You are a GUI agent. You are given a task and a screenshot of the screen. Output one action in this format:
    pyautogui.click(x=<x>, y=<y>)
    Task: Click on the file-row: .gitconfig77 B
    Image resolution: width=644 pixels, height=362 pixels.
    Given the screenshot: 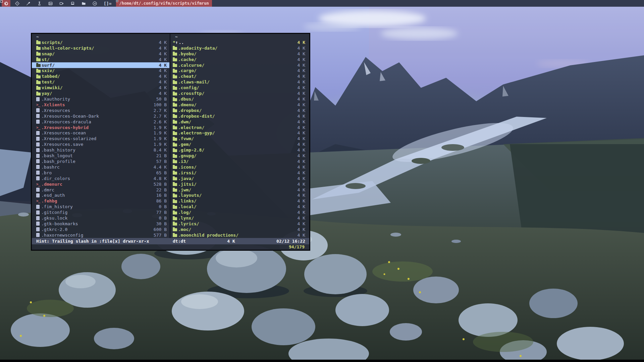 What is the action you would take?
    pyautogui.click(x=101, y=213)
    